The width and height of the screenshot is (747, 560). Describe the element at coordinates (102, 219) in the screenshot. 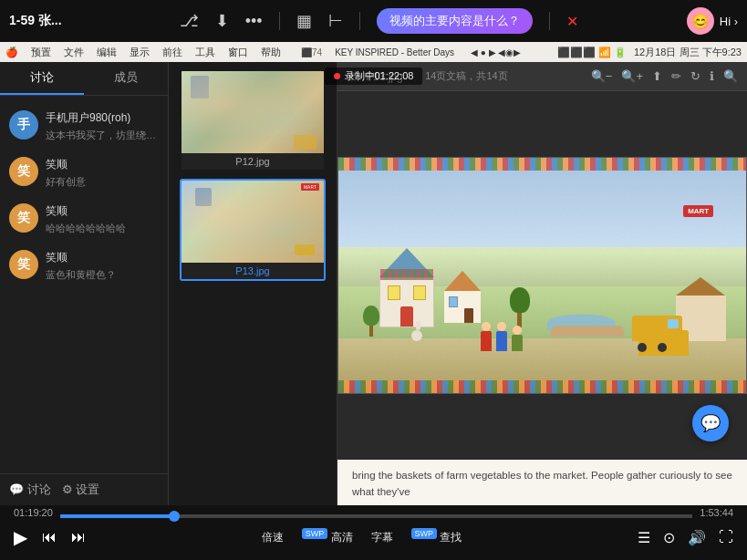

I see `chat-content: 笑顺 哈哈哈哈哈哈哈哈` at that location.